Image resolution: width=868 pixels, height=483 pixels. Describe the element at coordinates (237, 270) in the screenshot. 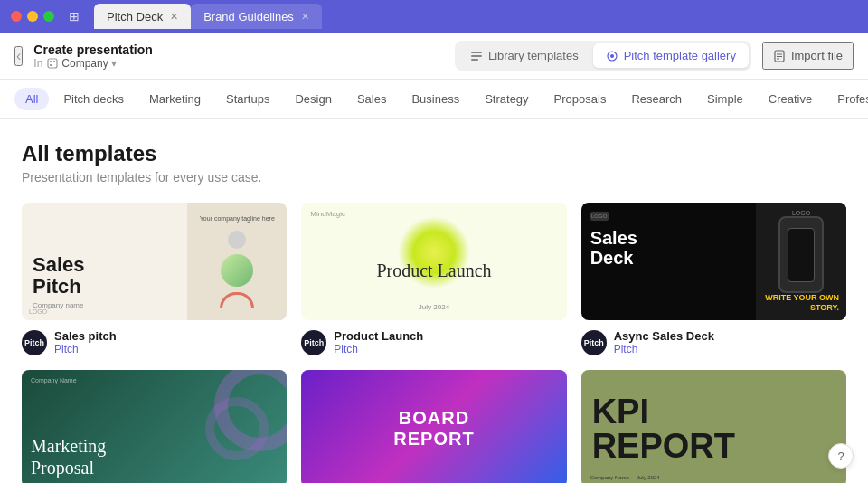

I see `ssp-circle-icon` at that location.